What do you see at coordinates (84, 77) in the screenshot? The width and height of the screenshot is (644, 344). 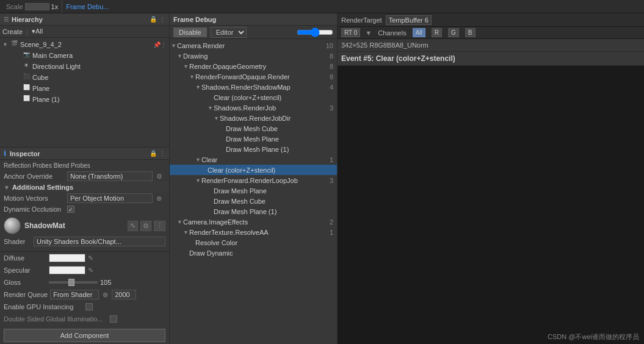 I see `hierarchy-item-cube: ⬛ Cube` at bounding box center [84, 77].